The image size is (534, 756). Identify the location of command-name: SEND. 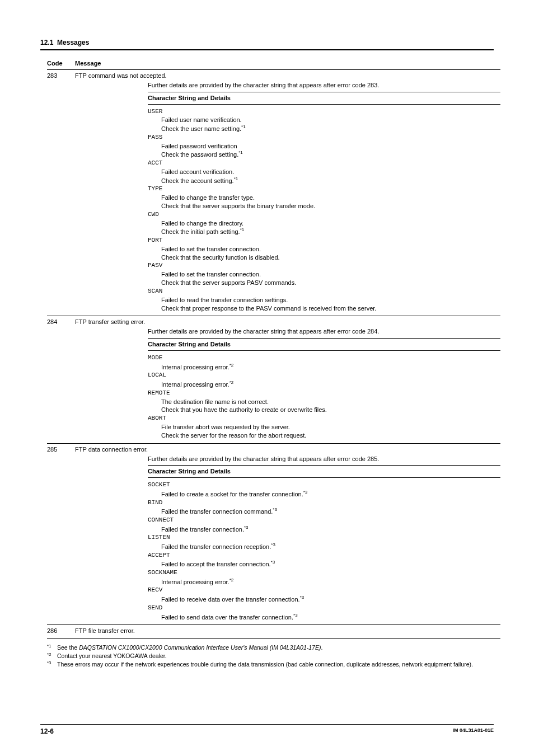
(324, 608).